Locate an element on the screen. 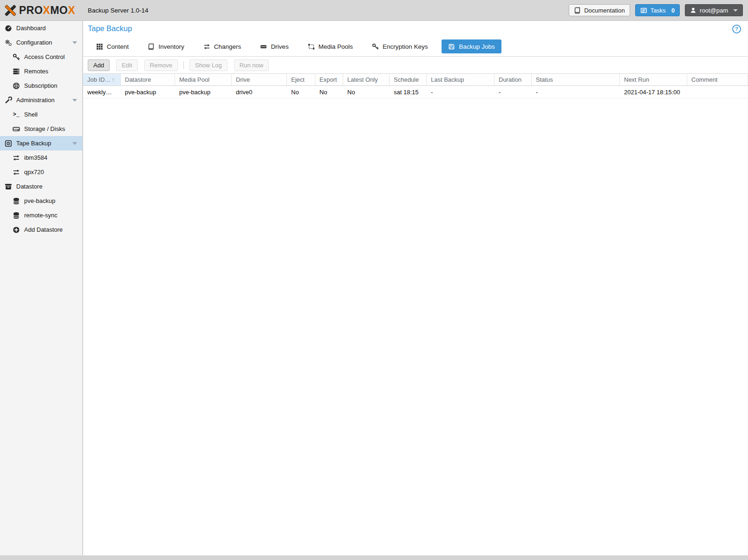 This screenshot has width=748, height=560. tab-label: Drives is located at coordinates (280, 46).